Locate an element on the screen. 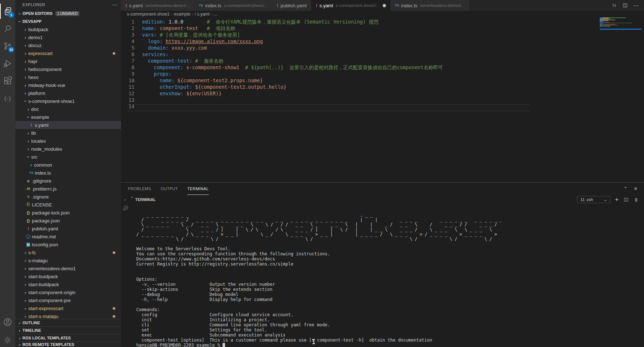 The width and height of the screenshot is (644, 347). tree-item-src: ›src is located at coordinates (68, 157).